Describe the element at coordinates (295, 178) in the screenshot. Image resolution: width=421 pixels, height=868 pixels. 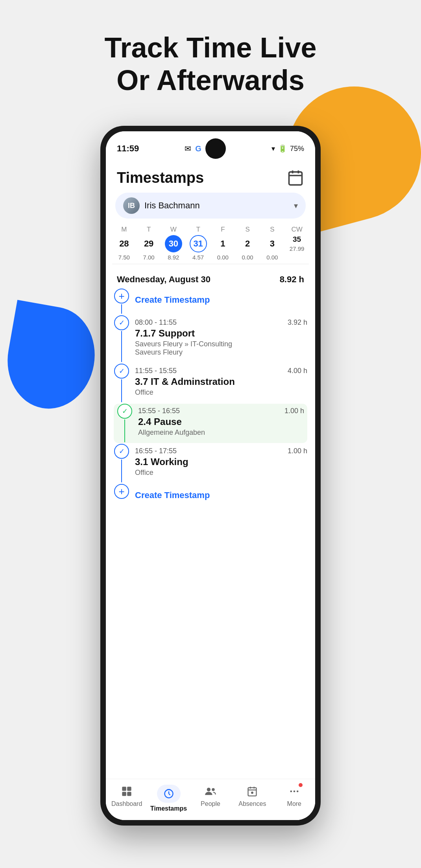
I see `calendar-icon` at that location.